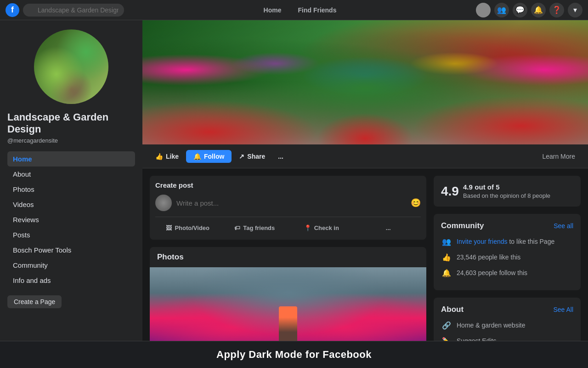 The width and height of the screenshot is (588, 368). Describe the element at coordinates (242, 156) in the screenshot. I see `share-icon: ↗` at that location.